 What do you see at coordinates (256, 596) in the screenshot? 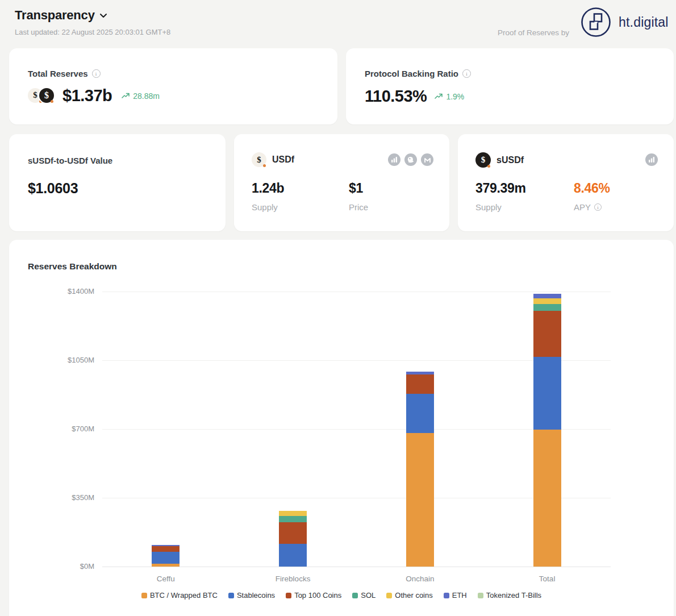
I see `legend-label: Stablecoins` at bounding box center [256, 596].